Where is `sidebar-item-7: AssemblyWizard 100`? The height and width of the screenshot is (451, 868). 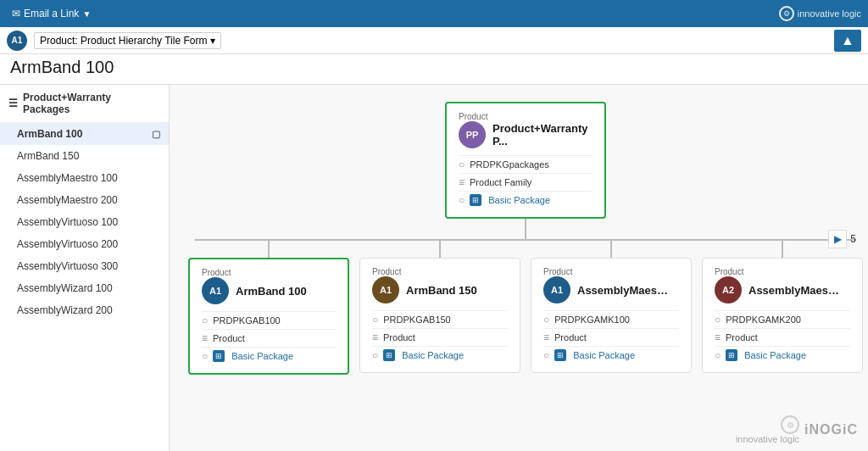 sidebar-item-7: AssemblyWizard 100 is located at coordinates (85, 288).